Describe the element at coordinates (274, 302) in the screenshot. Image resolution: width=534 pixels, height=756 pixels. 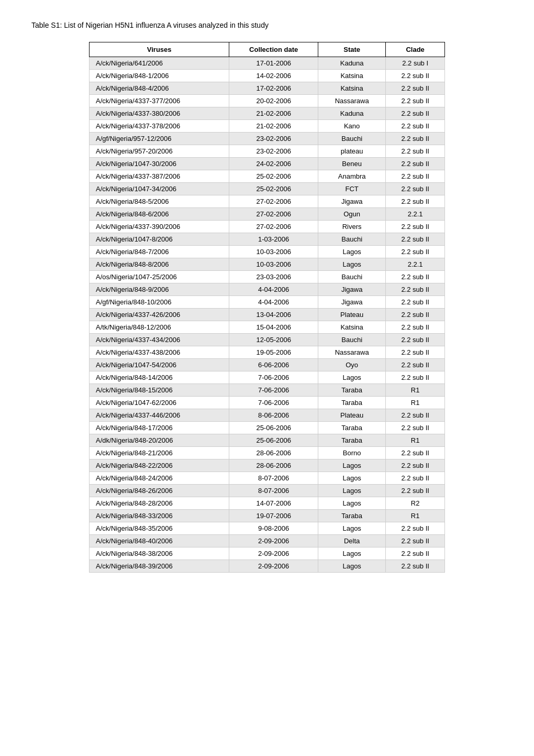
I see `table-cell: 4-04-2006` at that location.